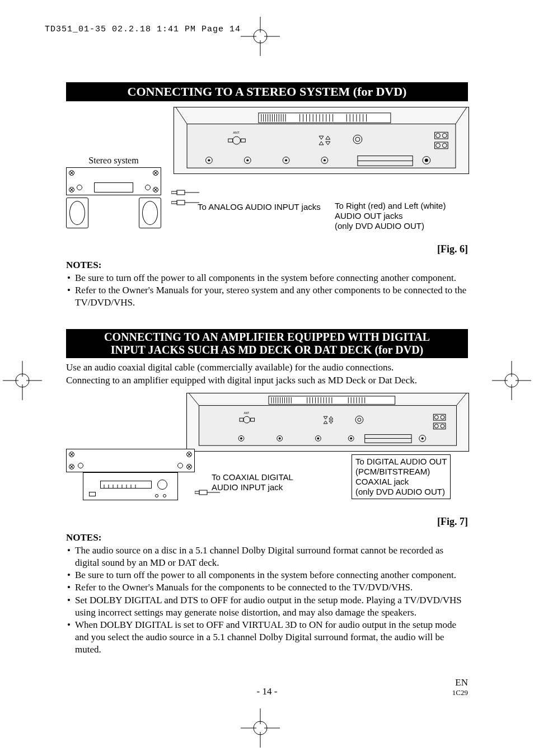 The width and height of the screenshot is (534, 756). What do you see at coordinates (242, 381) in the screenshot?
I see `section2-intro-l2: Connecting to an amplifier equipped with…` at bounding box center [242, 381].